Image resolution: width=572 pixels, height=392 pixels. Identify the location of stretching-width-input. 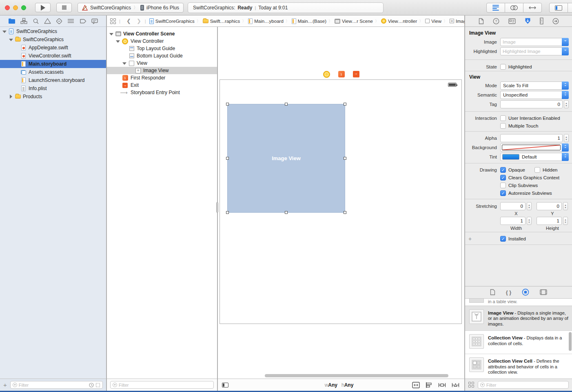
(513, 221).